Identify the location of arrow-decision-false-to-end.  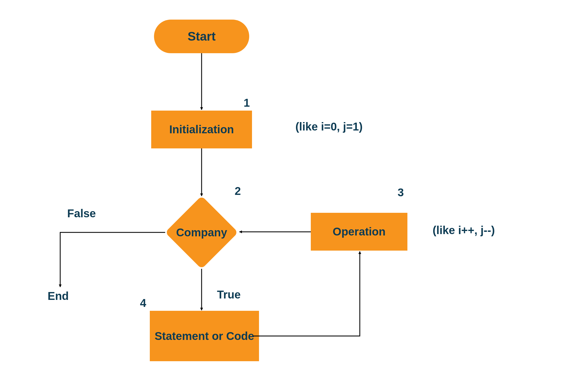
(113, 260).